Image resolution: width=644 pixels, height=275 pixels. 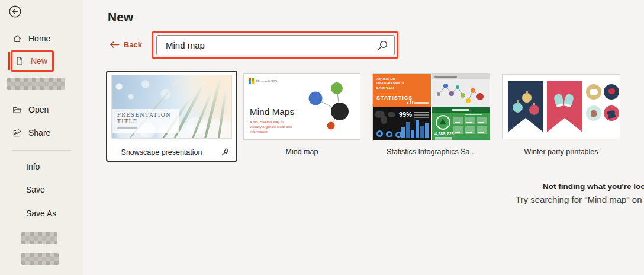 What do you see at coordinates (162, 152) in the screenshot?
I see `template-title: Snowscape presentation` at bounding box center [162, 152].